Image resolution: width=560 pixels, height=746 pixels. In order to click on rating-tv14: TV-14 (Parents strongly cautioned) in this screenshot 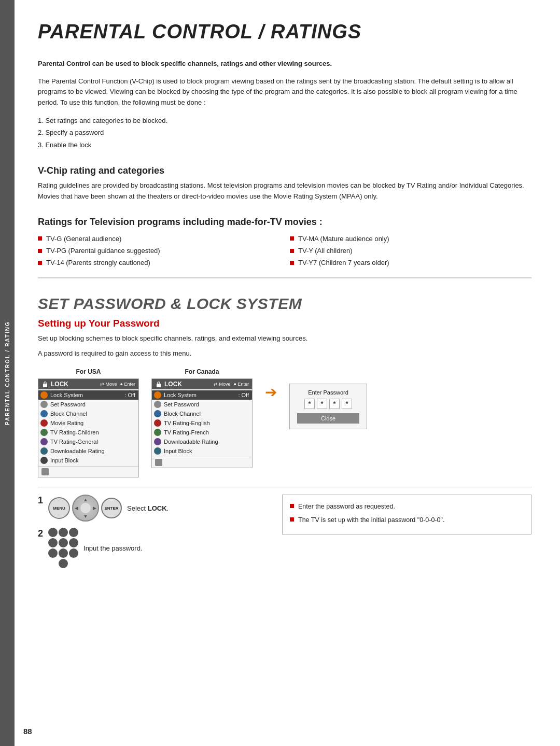, I will do `click(159, 262)`.